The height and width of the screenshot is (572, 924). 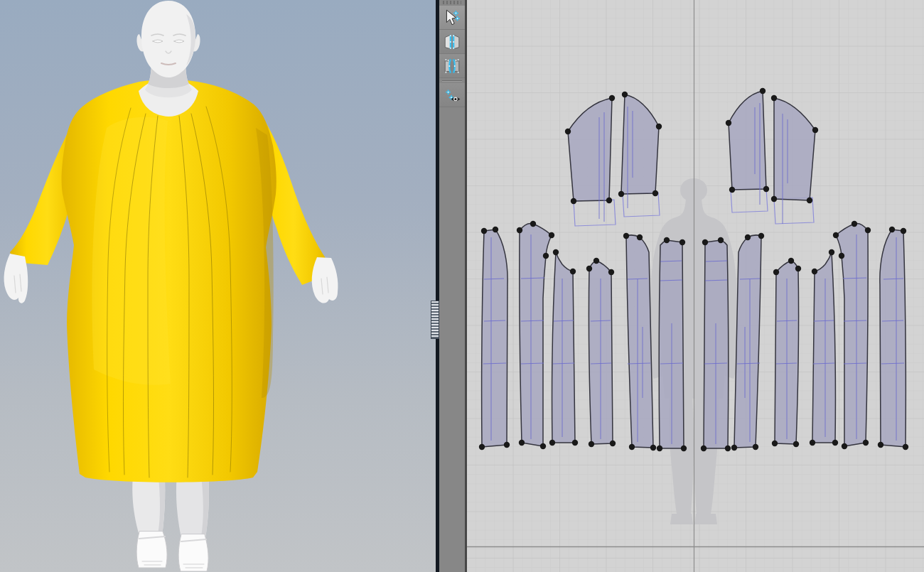 I want to click on symmetric-pattern-tool, so click(x=452, y=42).